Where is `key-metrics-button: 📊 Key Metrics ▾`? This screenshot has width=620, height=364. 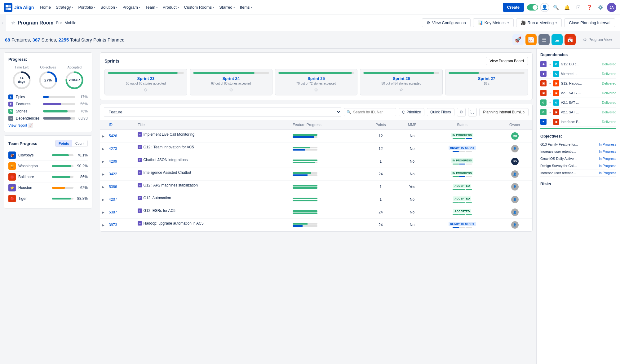 key-metrics-button: 📊 Key Metrics ▾ is located at coordinates (494, 23).